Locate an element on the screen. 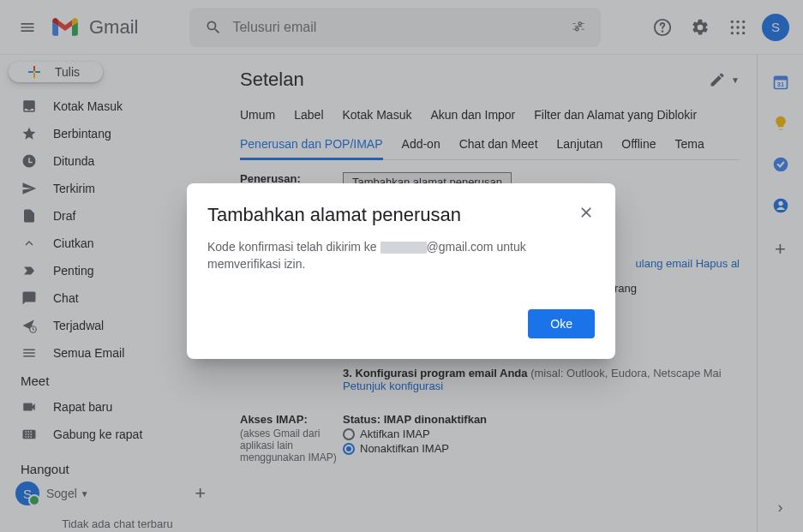 This screenshot has width=803, height=532. dialog-close-button is located at coordinates (586, 214).